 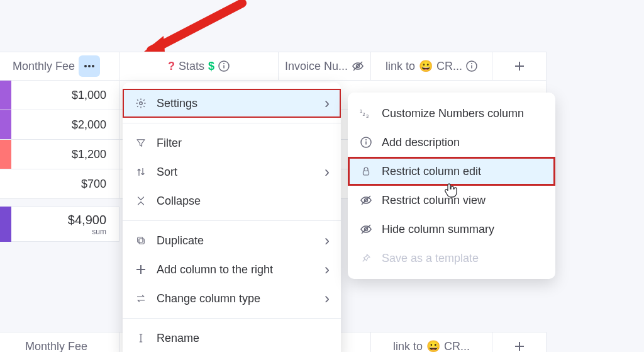 I want to click on menu-item-label: Sort, so click(x=167, y=173).